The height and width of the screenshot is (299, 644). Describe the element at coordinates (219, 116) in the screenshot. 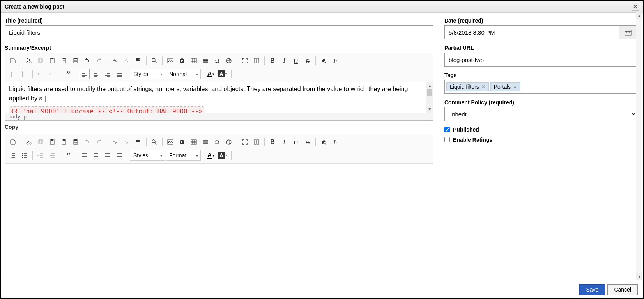

I see `summary-status: body p` at that location.